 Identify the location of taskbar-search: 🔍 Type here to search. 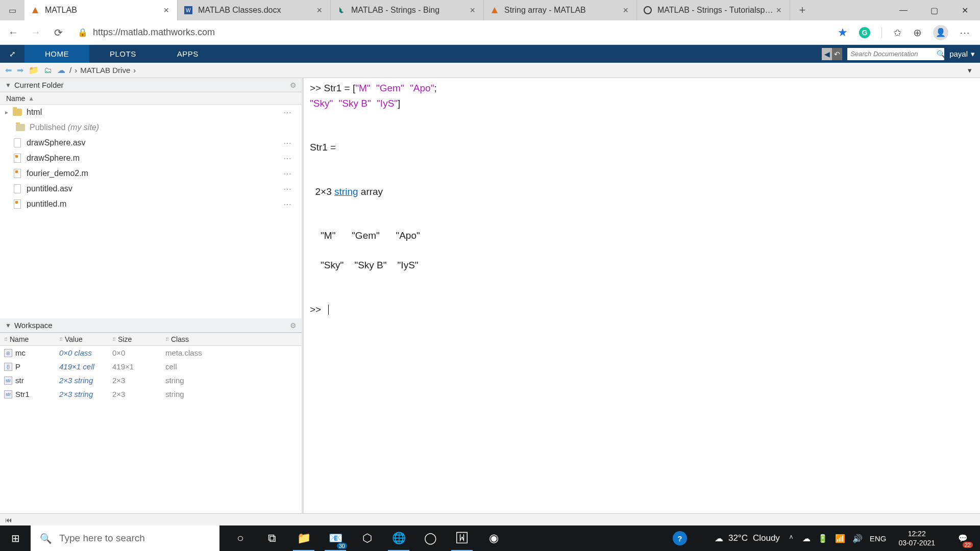
(125, 538).